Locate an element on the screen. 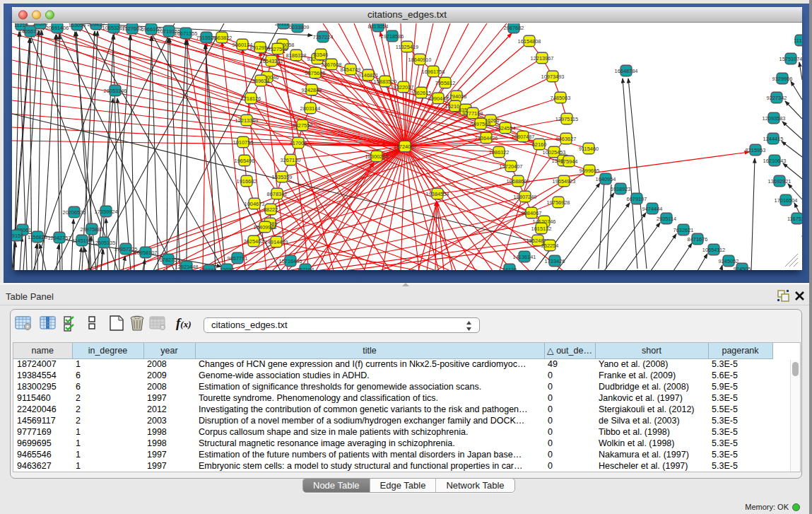 The height and width of the screenshot is (514, 812). svg-text: 12213369 is located at coordinates (247, 120).